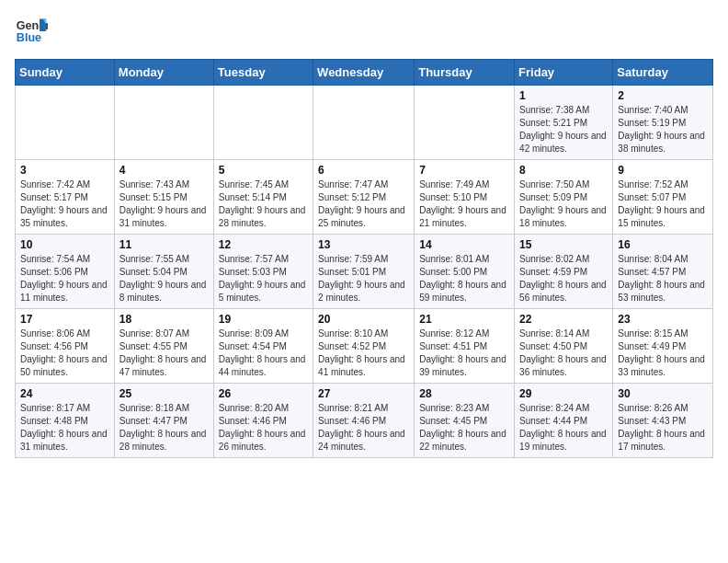 The image size is (728, 563). I want to click on logo-icon: General Blue, so click(31, 31).